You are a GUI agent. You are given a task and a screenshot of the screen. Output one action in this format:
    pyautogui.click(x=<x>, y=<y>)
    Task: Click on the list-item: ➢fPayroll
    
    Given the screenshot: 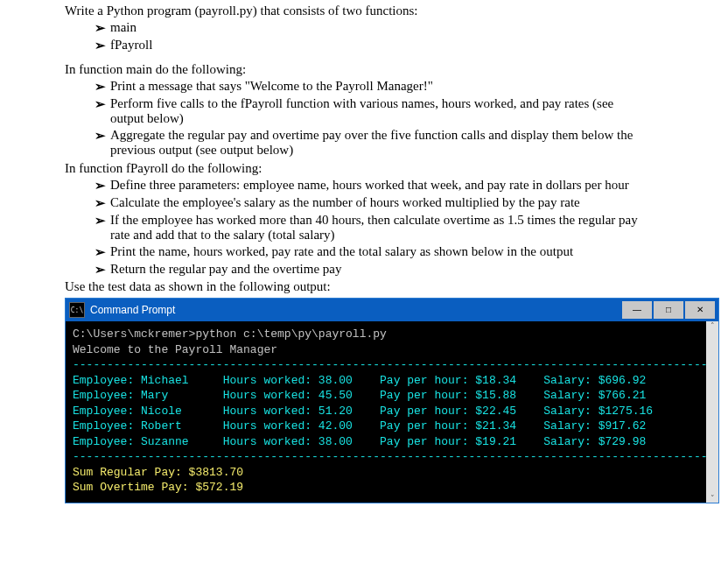 What is the action you would take?
    pyautogui.click(x=371, y=46)
    